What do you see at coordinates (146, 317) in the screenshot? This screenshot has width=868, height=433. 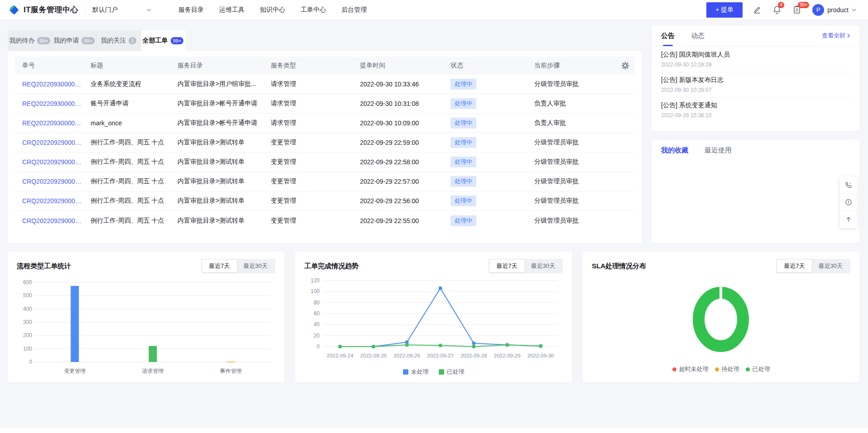 I see `chart-card-process-type: 流程类型工单统计 最近7天 最近30天 6005004003002001000变…` at bounding box center [146, 317].